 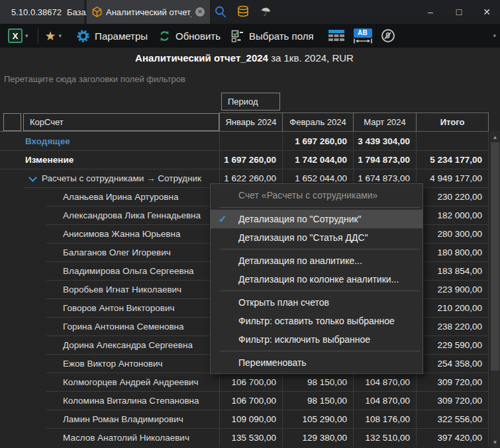 I want to click on cell-value: 3 439 304,00, so click(x=384, y=141).